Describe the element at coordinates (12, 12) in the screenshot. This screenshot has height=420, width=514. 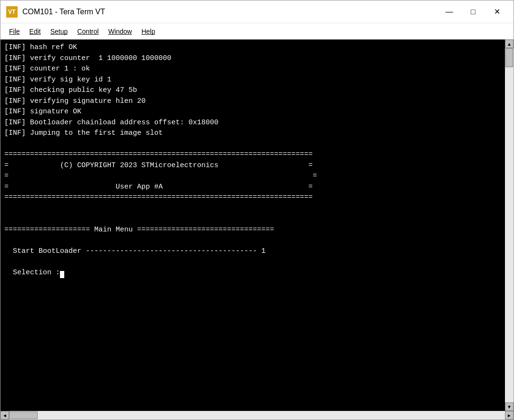
I see `app-icon: VT` at that location.